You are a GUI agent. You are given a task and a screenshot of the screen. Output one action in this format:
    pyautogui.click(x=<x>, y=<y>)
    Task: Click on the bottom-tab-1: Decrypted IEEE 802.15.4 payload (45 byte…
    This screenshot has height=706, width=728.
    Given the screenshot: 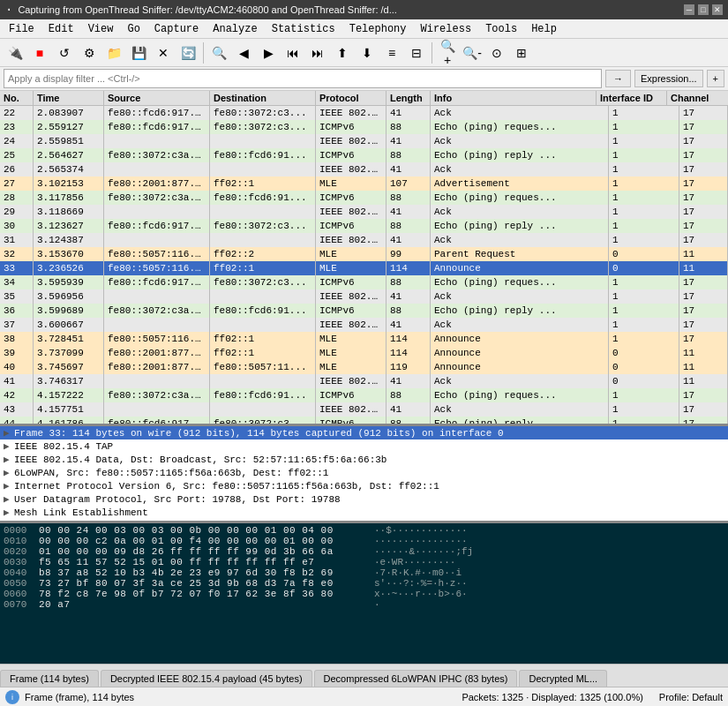 What is the action you would take?
    pyautogui.click(x=206, y=678)
    